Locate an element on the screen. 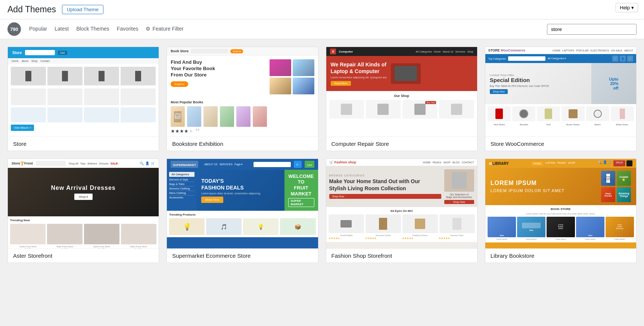  help-button: Help ▾ is located at coordinates (627, 7).